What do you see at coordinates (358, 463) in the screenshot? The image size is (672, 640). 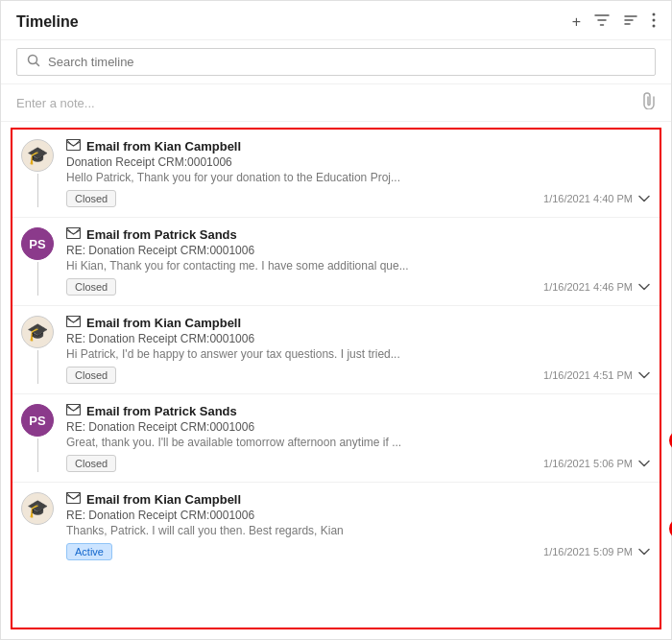 I see `item-footer: Closed 1/16/2021 5:06 PM` at bounding box center [358, 463].